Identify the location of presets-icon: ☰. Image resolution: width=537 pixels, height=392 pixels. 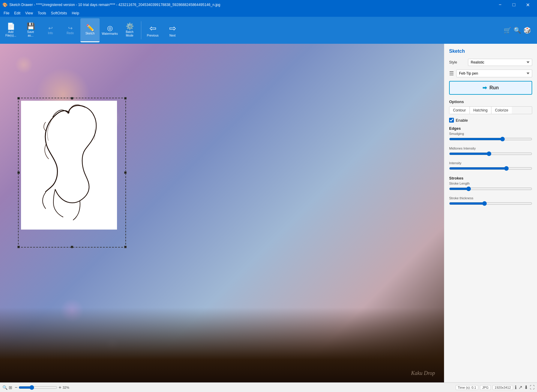
(452, 73).